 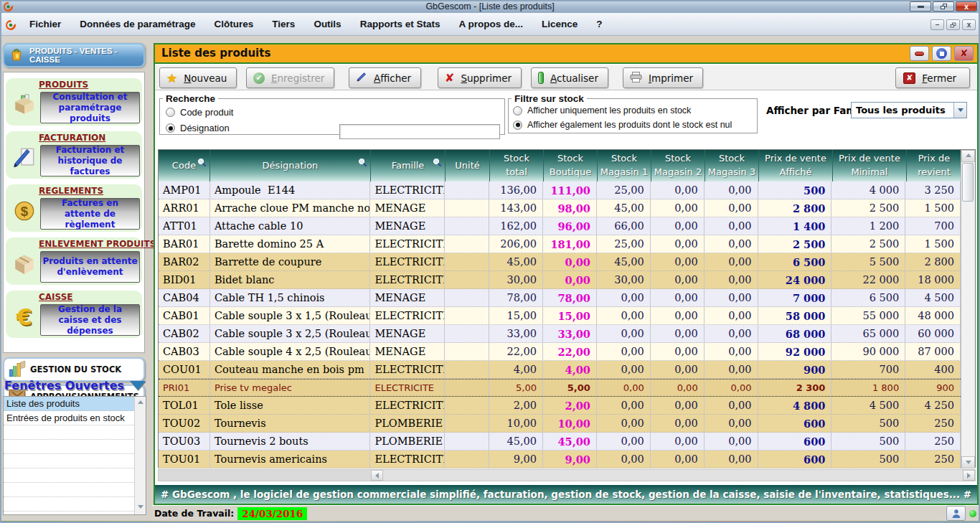 What do you see at coordinates (560, 387) in the screenshot?
I see `table-row-PRI01: PRI01Prise tv megalecELECTRICITE5,005,00…` at bounding box center [560, 387].